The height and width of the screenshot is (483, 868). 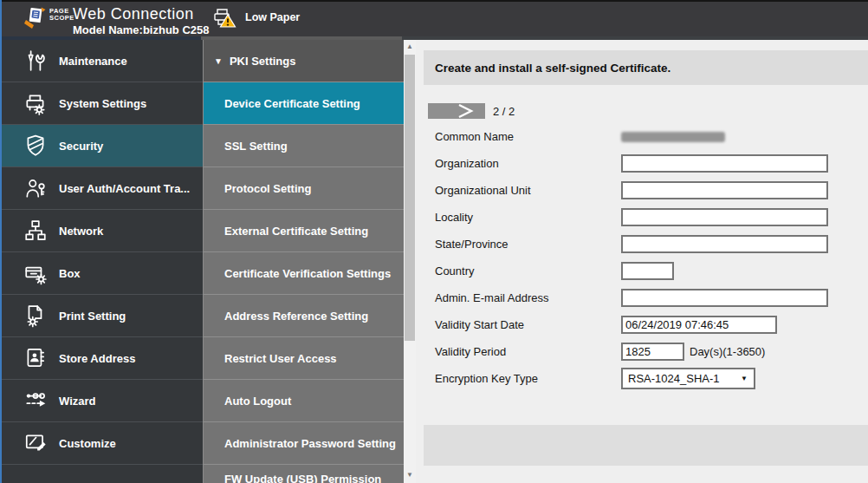 What do you see at coordinates (36, 358) in the screenshot?
I see `store-address-icon` at bounding box center [36, 358].